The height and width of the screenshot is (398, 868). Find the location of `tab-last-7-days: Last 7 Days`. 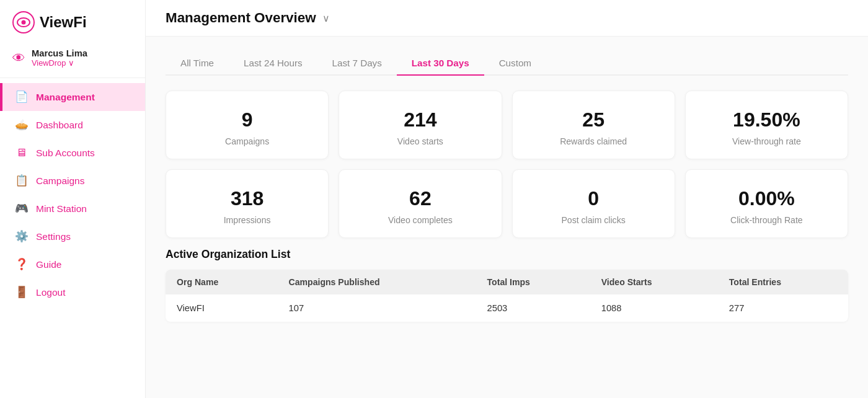

tab-last-7-days: Last 7 Days is located at coordinates (357, 63).